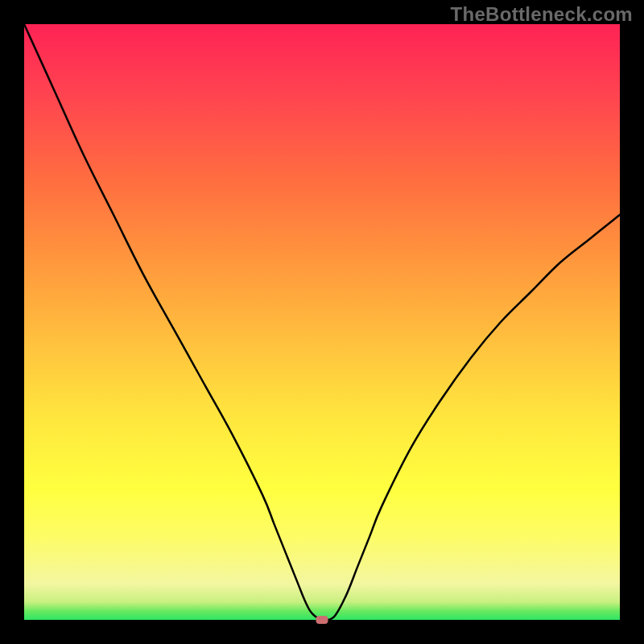  I want to click on optimum-marker, so click(322, 620).